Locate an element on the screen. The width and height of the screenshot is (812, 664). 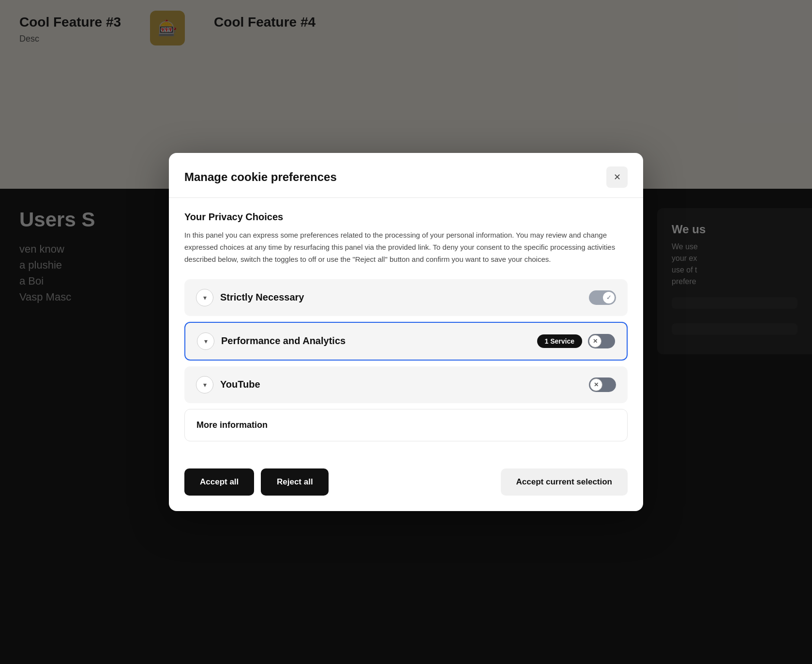
toggle-youtube: ✕ is located at coordinates (602, 385).